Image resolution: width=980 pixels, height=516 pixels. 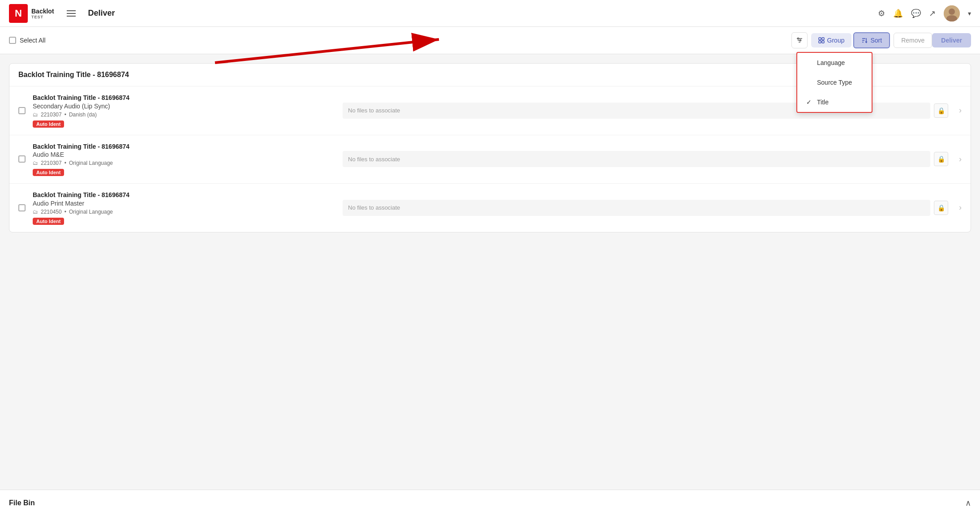 I want to click on item-title-2: Backlot Training Title - 81696874, so click(x=184, y=147).